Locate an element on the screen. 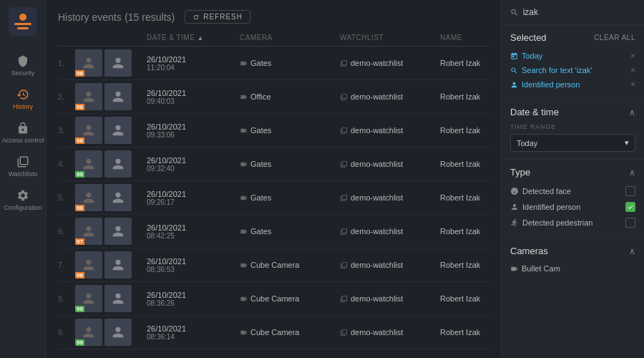 The height and width of the screenshot is (358, 644). row-datetime: 26/10/2021 08:42:25 is located at coordinates (193, 232).